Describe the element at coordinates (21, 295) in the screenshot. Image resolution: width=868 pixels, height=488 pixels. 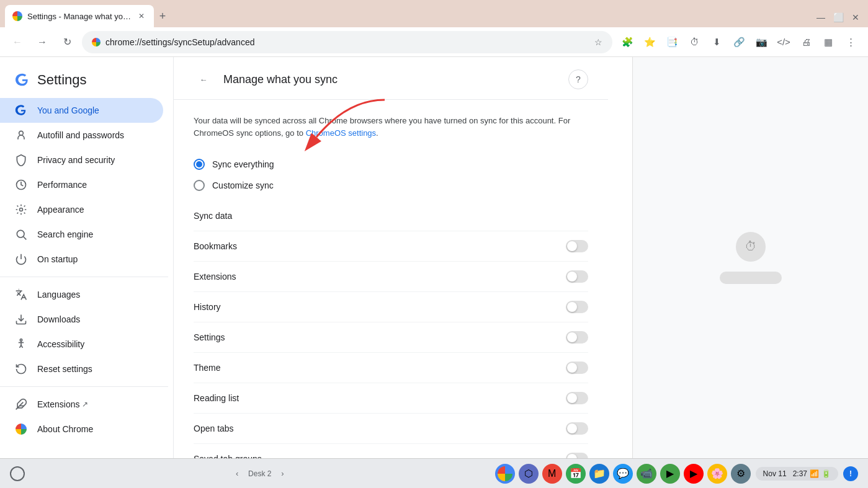
I see `languages-icon` at that location.